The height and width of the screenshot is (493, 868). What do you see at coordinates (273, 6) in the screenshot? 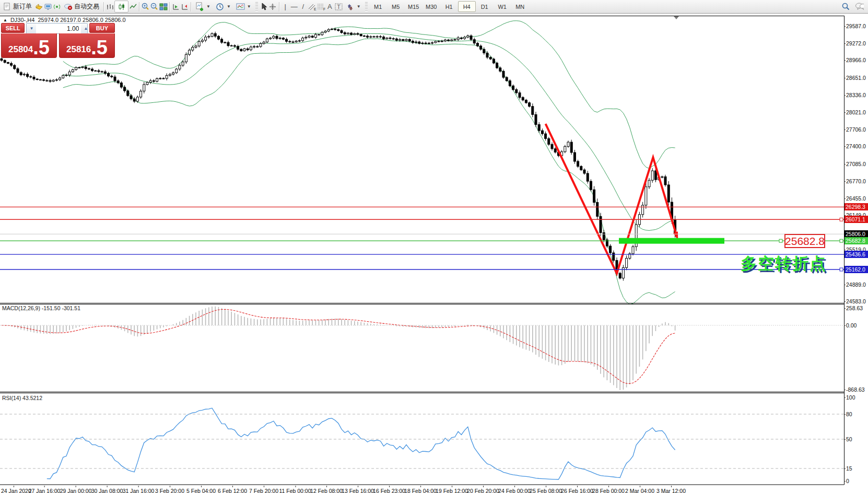
I see `crosshair-icon` at bounding box center [273, 6].